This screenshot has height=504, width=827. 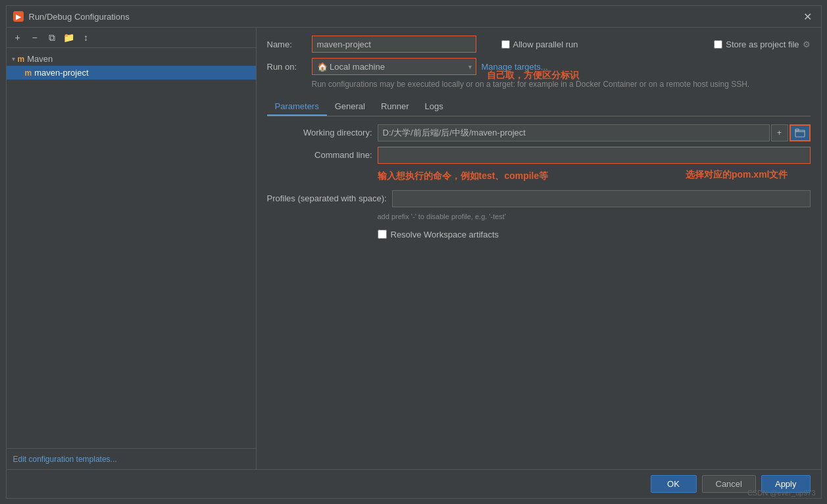 I want to click on edit-templates-link: Edit configuration templates..., so click(x=65, y=459).